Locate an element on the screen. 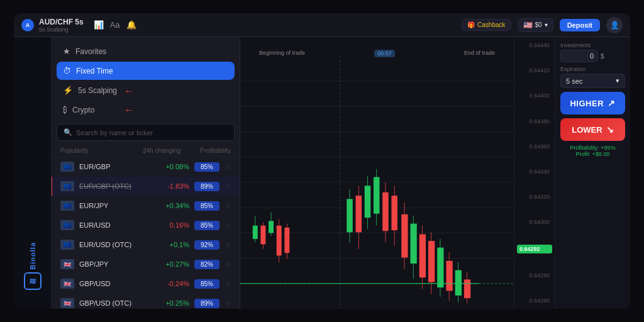  asset-profit: 82% is located at coordinates (207, 264).